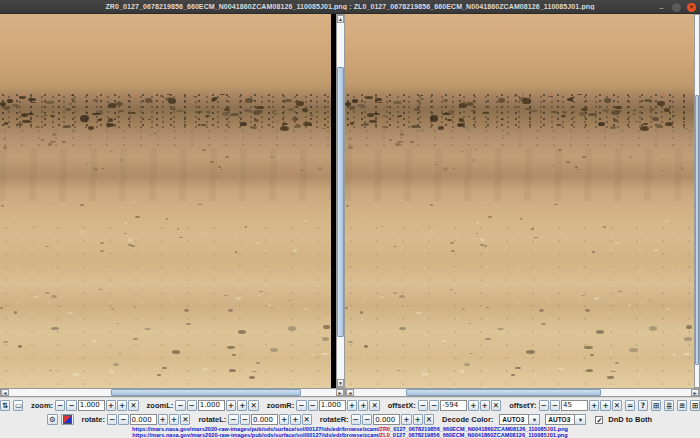 The height and width of the screenshot is (438, 700). What do you see at coordinates (504, 392) in the screenshot?
I see `right-hscroll-thumb` at bounding box center [504, 392].